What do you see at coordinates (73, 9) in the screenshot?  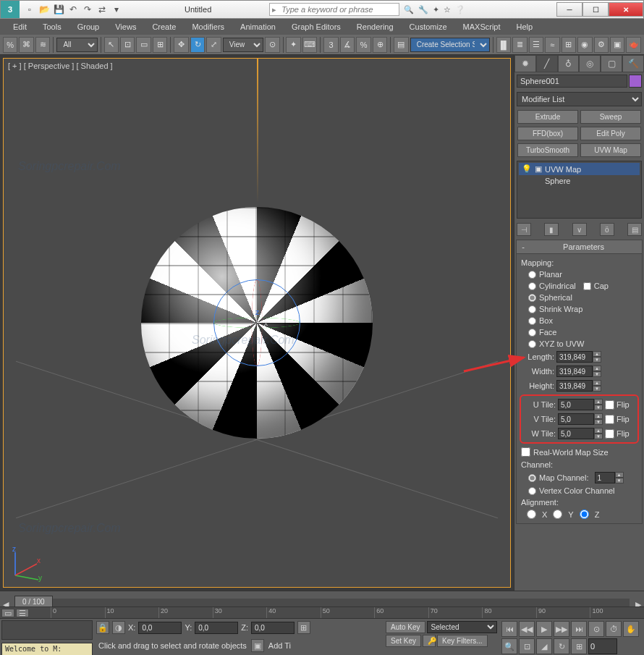 I see `undo-icon: ↶` at bounding box center [73, 9].